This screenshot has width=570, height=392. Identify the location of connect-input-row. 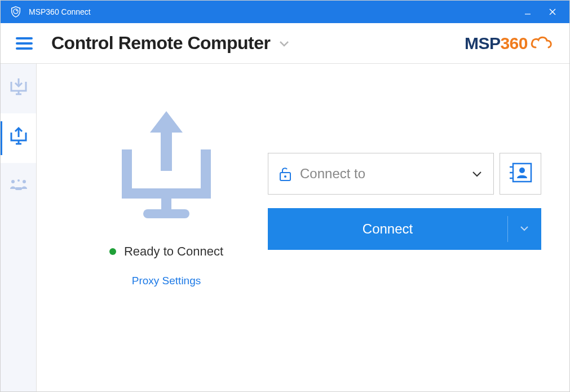
(405, 174).